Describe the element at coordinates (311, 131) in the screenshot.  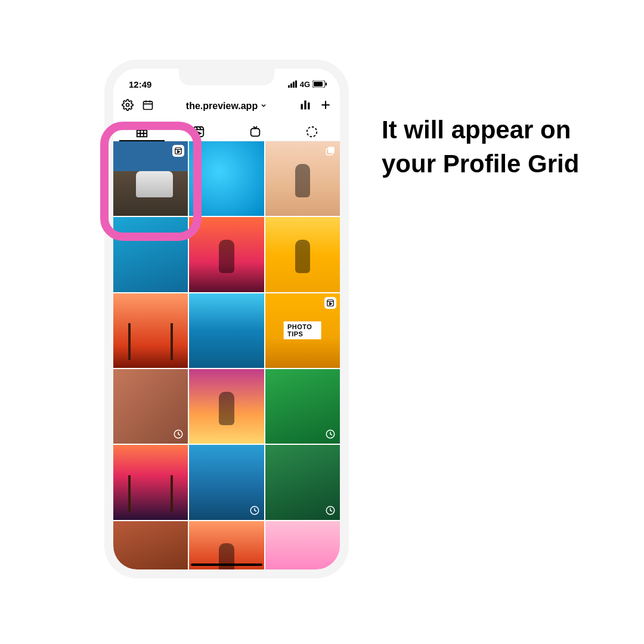
I see `tab-story` at that location.